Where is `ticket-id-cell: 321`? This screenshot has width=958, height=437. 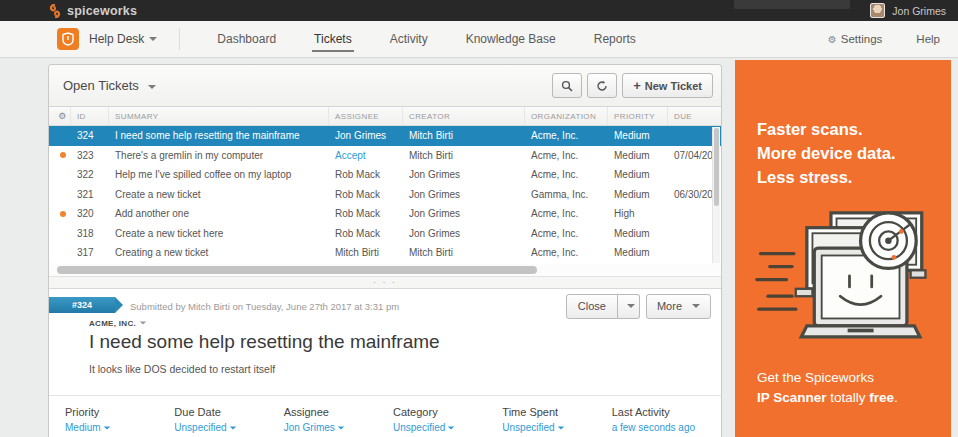
ticket-id-cell: 321 is located at coordinates (90, 194).